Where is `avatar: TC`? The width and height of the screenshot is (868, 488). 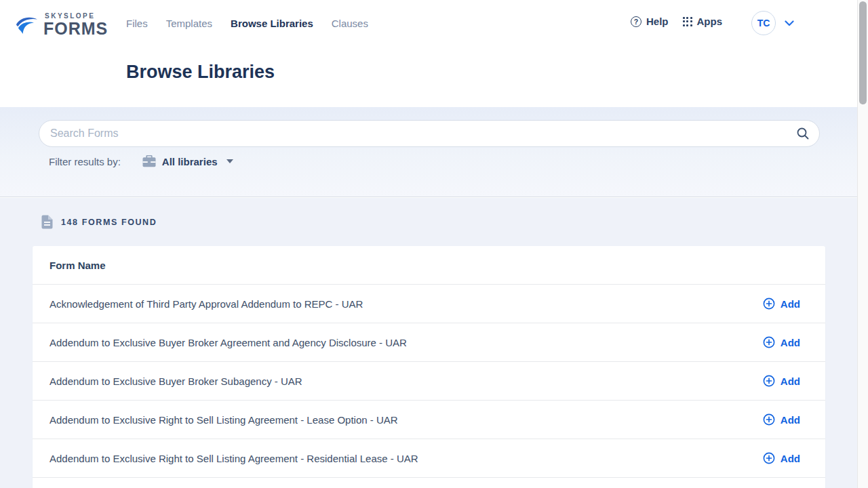
avatar: TC is located at coordinates (764, 23).